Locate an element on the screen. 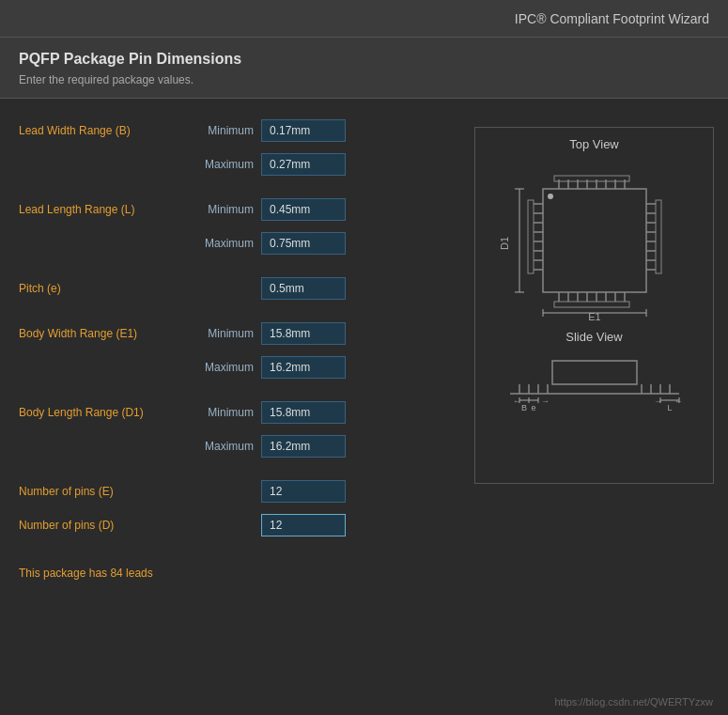 The width and height of the screenshot is (728, 715). body-width-min-label: Minimum is located at coordinates (221, 334).